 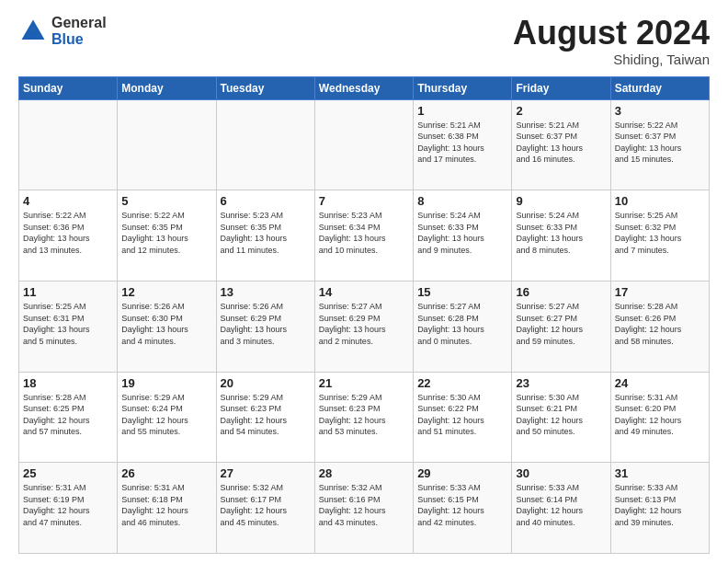 I want to click on logo-icon, so click(x=33, y=31).